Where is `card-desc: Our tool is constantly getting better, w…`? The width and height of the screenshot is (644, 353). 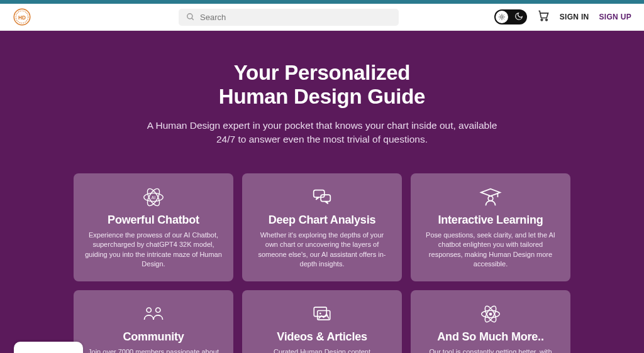 card-desc: Our tool is constantly getting better, w… is located at coordinates (491, 350).